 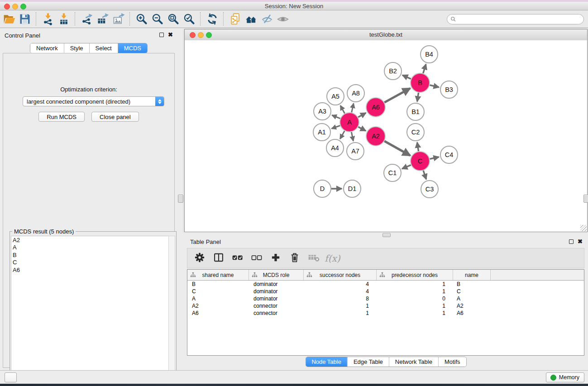 I want to click on split-view-button, so click(x=218, y=258).